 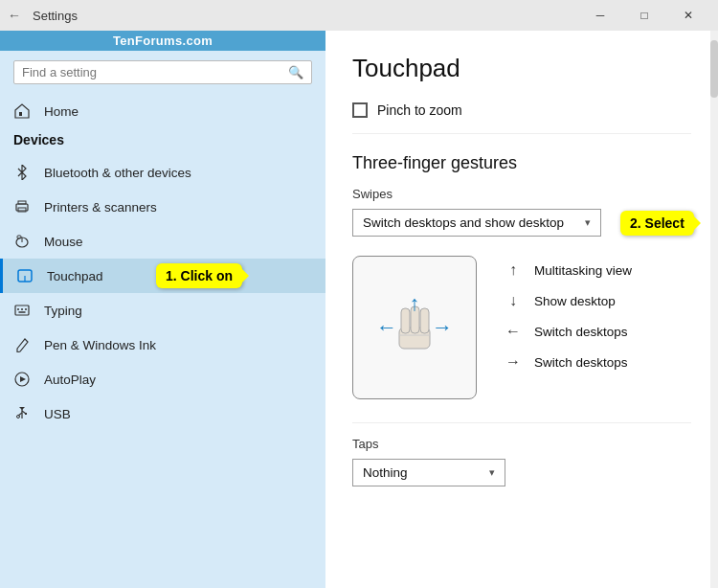 What do you see at coordinates (513, 301) in the screenshot?
I see `gesture-arrow-down-symbol: ↓` at bounding box center [513, 301].